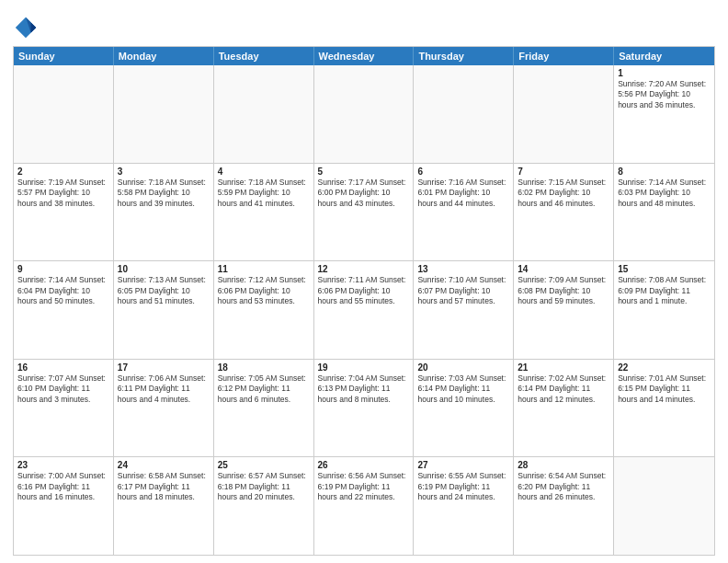 The width and height of the screenshot is (728, 563). What do you see at coordinates (564, 213) in the screenshot?
I see `calendar-cell: 7Sunrise: 7:15 AM Sunset: 6:02 PM Daylig…` at bounding box center [564, 213].